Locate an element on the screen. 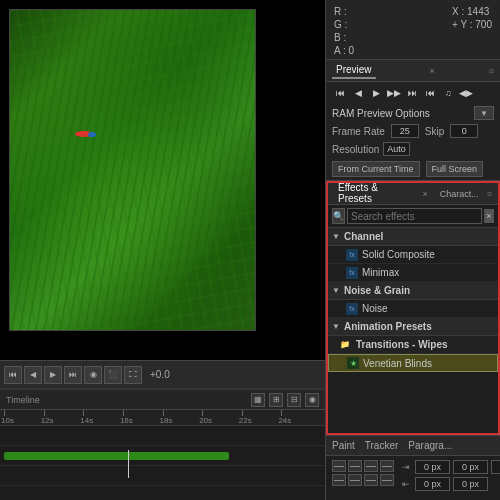  b-label: B : is located at coordinates (340, 38).